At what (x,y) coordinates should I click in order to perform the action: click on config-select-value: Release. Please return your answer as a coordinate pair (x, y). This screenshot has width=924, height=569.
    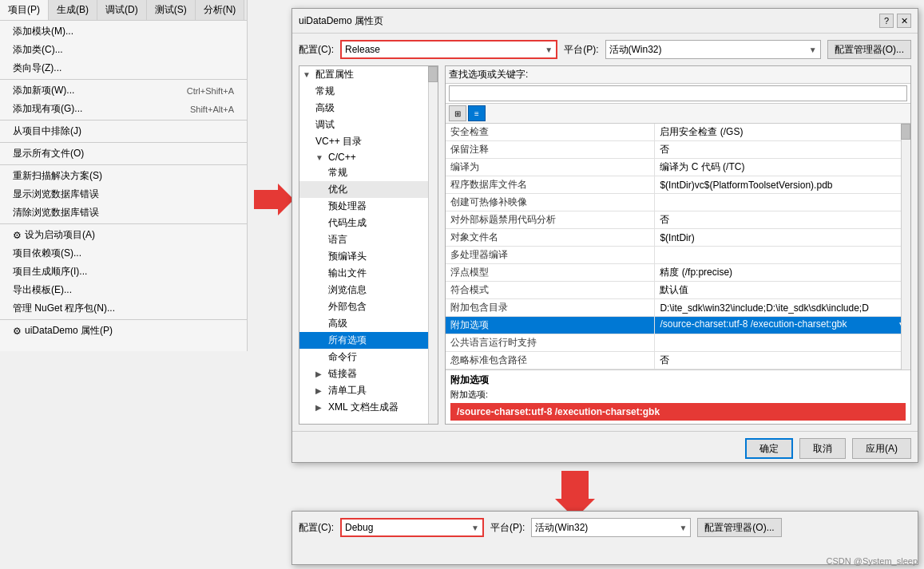
    Looking at the image, I should click on (363, 49).